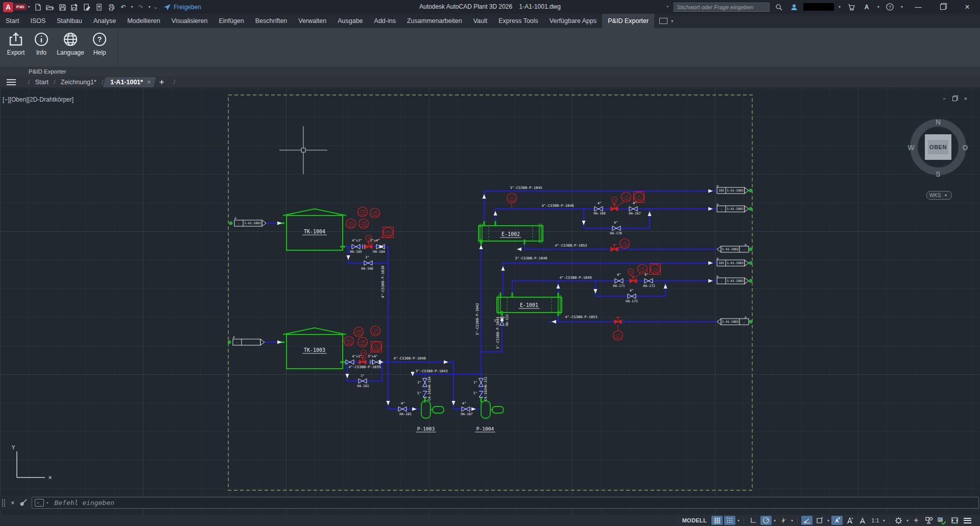 Image resolution: width=980 pixels, height=526 pixels. I want to click on help-button: ? Help, so click(100, 44).